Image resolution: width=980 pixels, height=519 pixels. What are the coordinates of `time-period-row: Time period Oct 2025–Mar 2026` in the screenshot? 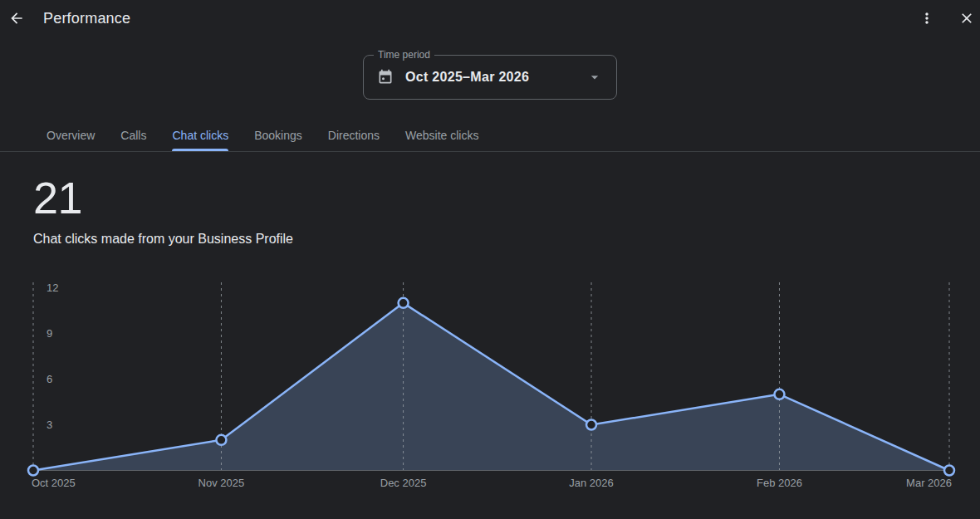 It's located at (490, 77).